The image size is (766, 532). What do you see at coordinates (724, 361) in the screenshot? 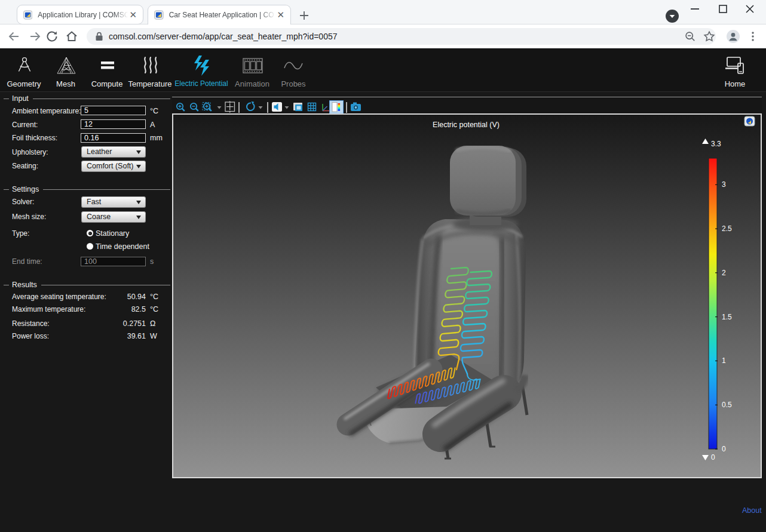
I see `svg-text: 1` at bounding box center [724, 361].